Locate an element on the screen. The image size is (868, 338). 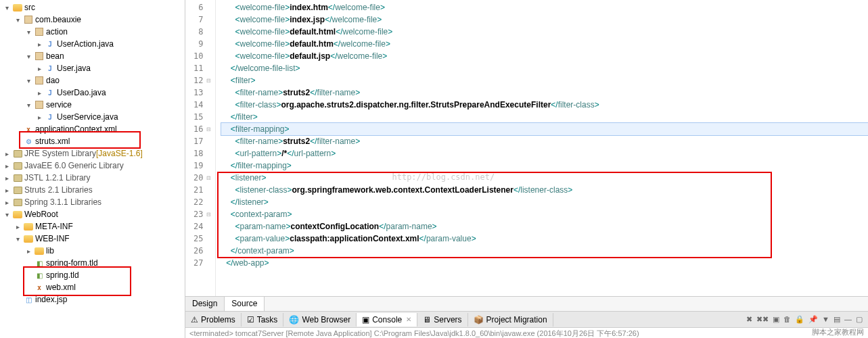
tree-item: ▾WEB-INF is located at coordinates (92, 239).